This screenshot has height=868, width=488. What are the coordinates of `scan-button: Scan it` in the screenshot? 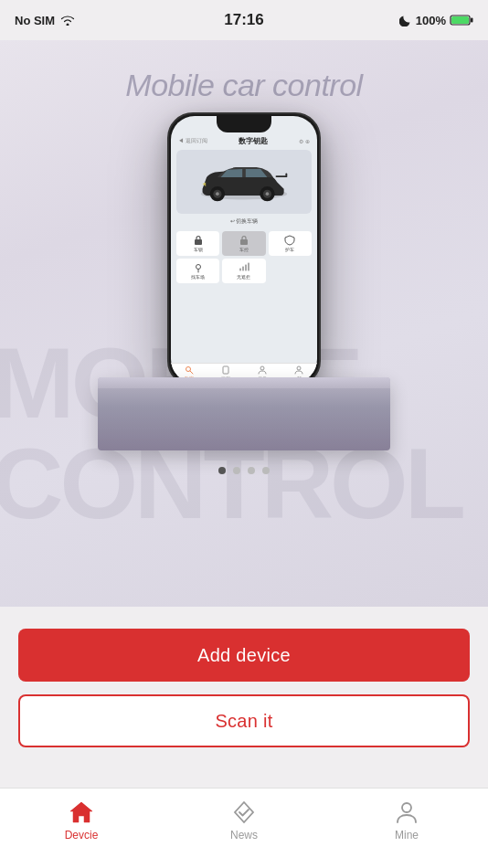 It's located at (244, 721).